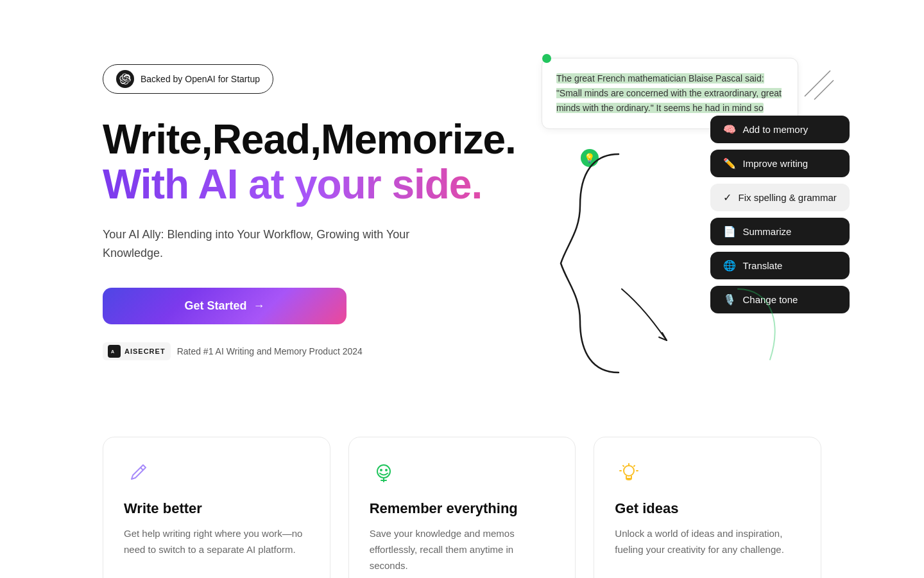  I want to click on add-to-memory-label: Add to memory, so click(775, 130).